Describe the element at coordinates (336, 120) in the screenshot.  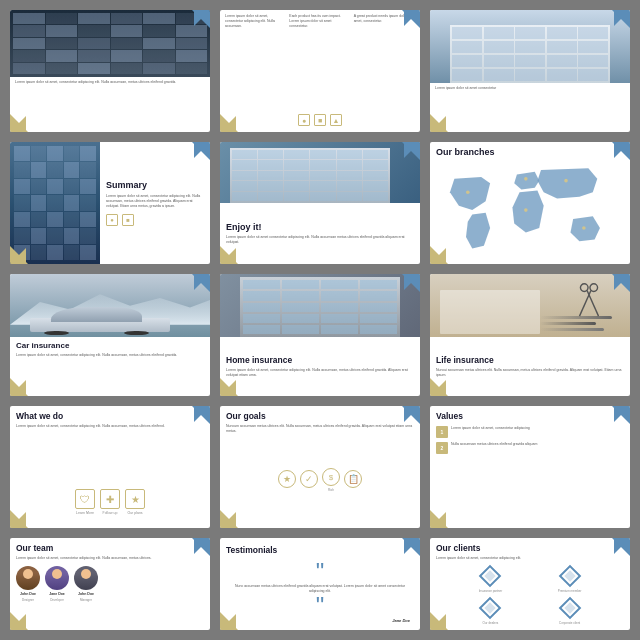
I see `icon-3: ▲` at that location.